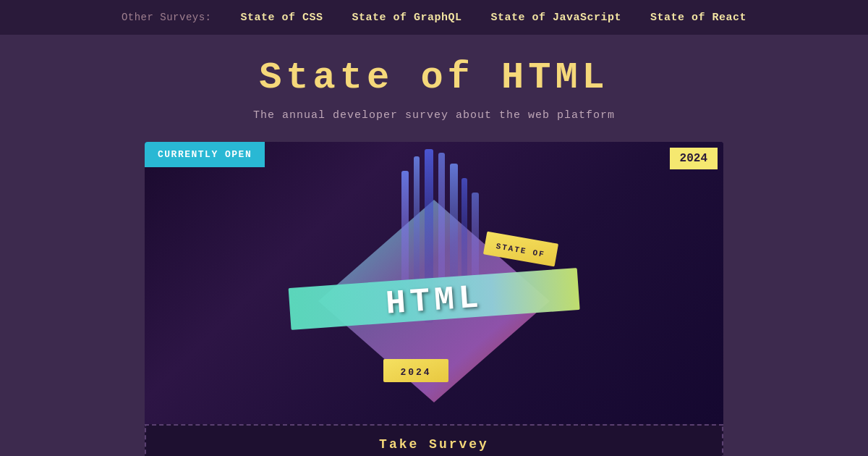  What do you see at coordinates (557, 17) in the screenshot?
I see `nav-link-javascript: State of JavaScript` at bounding box center [557, 17].